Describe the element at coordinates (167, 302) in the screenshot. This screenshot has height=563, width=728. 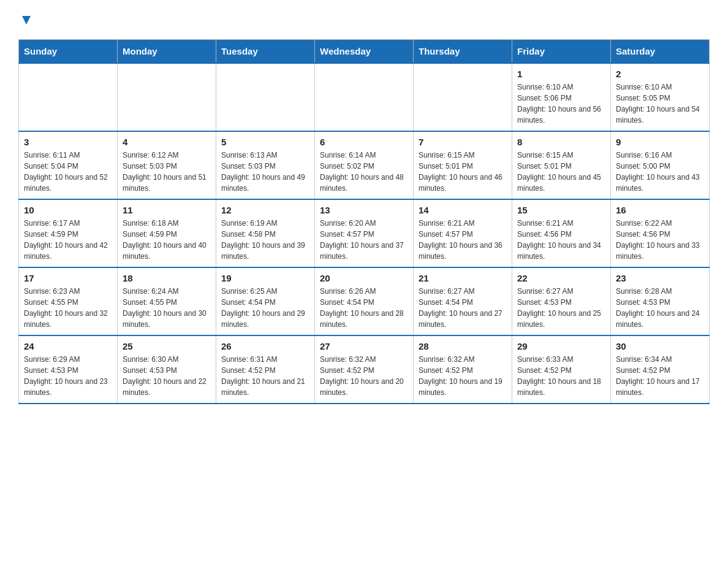
I see `calendar-cell: 18Sunrise: 6:24 AM Sunset: 4:55 PM Dayli…` at that location.